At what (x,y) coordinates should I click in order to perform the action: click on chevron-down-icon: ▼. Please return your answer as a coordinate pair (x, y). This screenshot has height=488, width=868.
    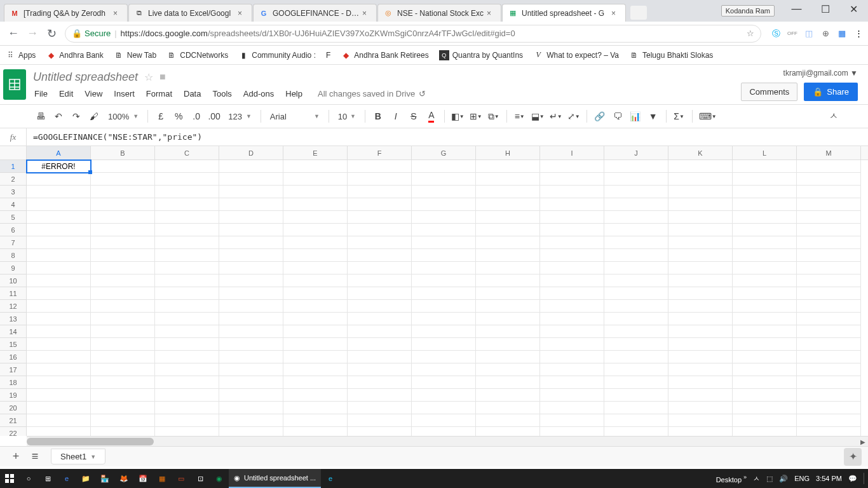
    Looking at the image, I should click on (93, 457).